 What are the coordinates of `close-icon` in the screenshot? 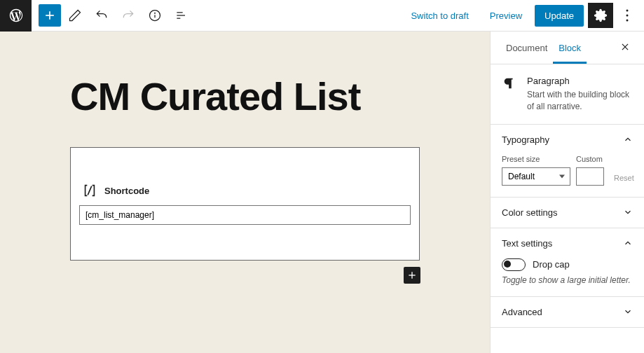 It's located at (625, 47).